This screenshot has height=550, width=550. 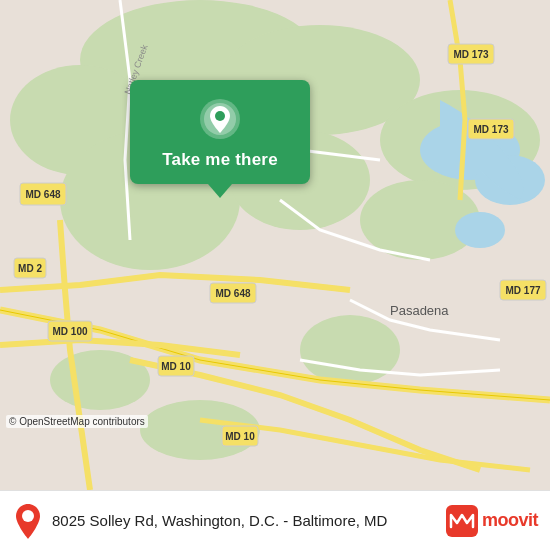 What do you see at coordinates (522, 290) in the screenshot?
I see `svg-text: MD 177` at bounding box center [522, 290].